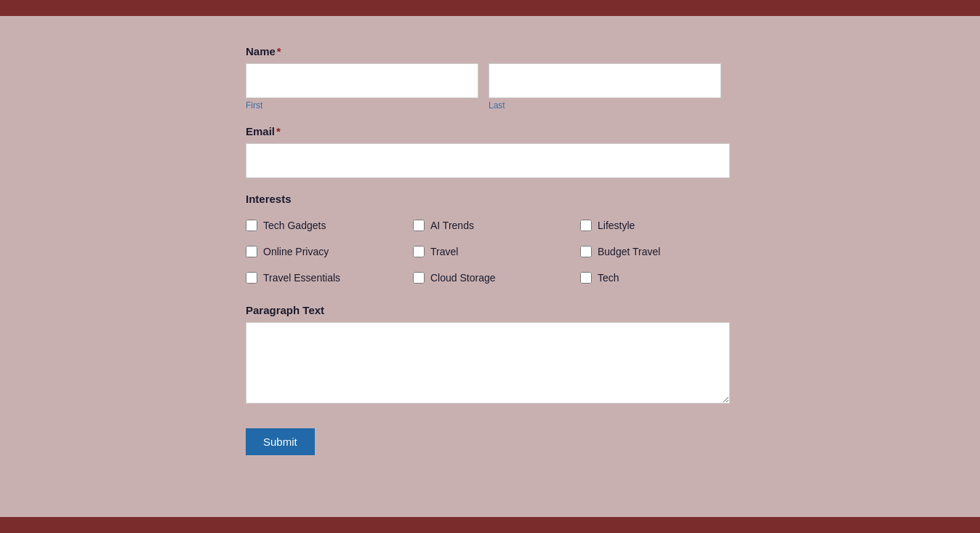  I want to click on checkbox-label-tech: Tech, so click(609, 278).